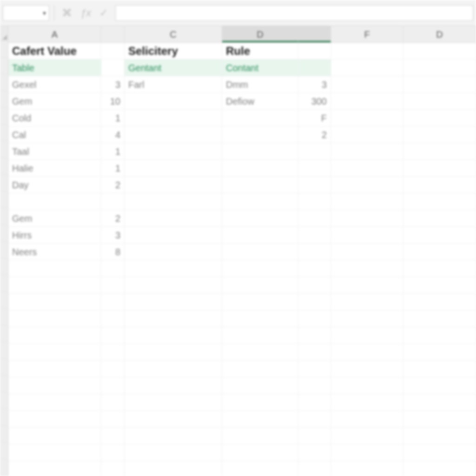 The image size is (476, 476). Describe the element at coordinates (113, 51) in the screenshot. I see `cell-B1` at that location.